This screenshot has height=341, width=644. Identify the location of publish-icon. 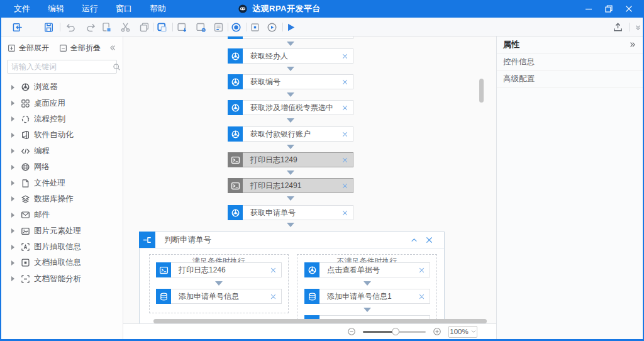
(618, 27).